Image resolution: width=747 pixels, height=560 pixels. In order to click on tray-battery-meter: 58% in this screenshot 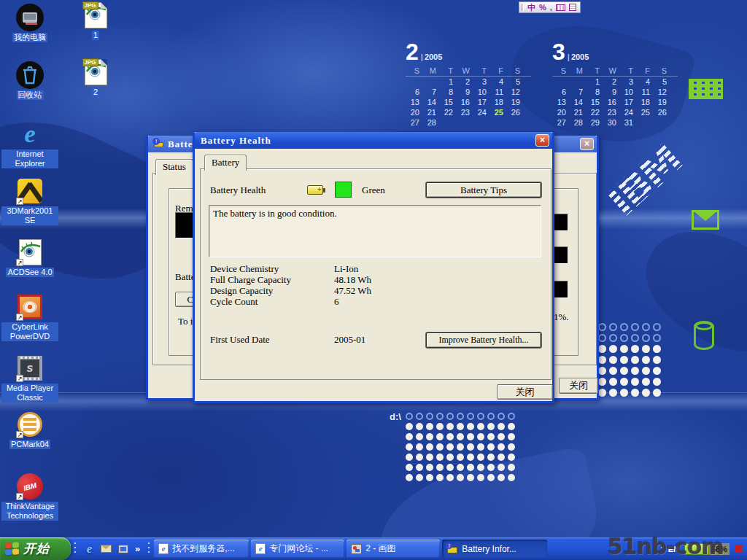, I will do `click(707, 548)`.